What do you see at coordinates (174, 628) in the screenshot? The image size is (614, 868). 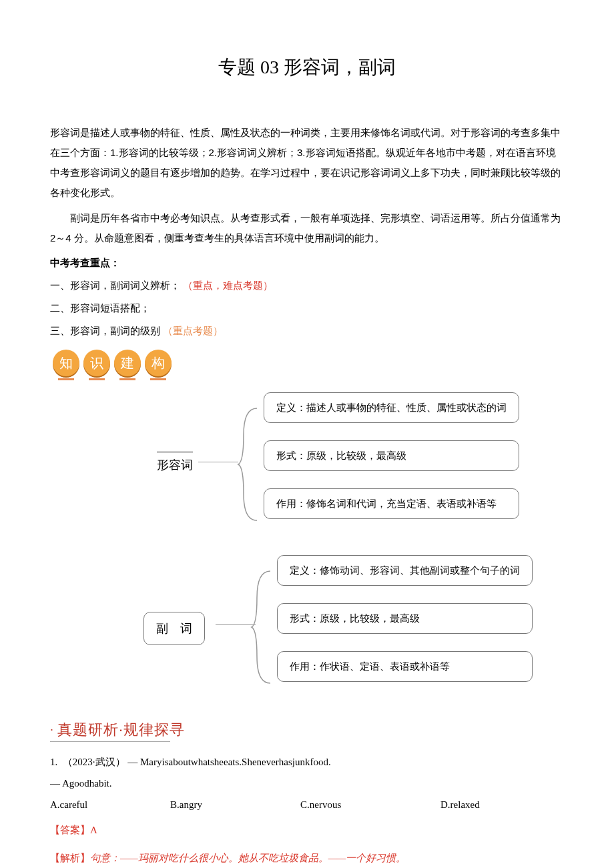 I see `map-label-adv: 副 词` at bounding box center [174, 628].